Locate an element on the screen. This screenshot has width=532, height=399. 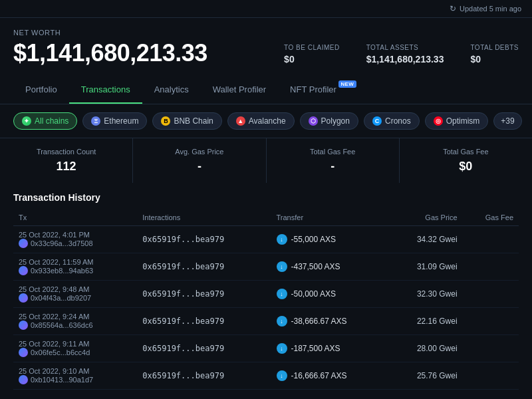
table-row: 25 Oct 2022, 9:10 AM 0xb10413...90a1d7 0… is located at coordinates (266, 376).